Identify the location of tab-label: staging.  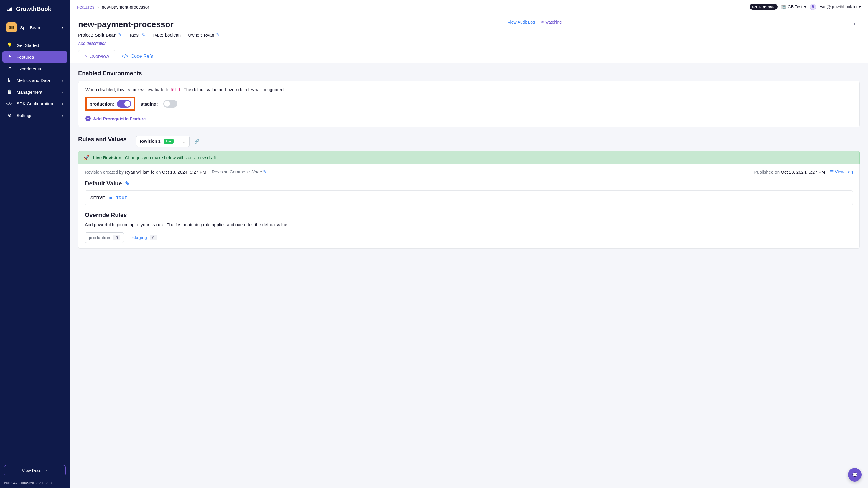
(140, 238).